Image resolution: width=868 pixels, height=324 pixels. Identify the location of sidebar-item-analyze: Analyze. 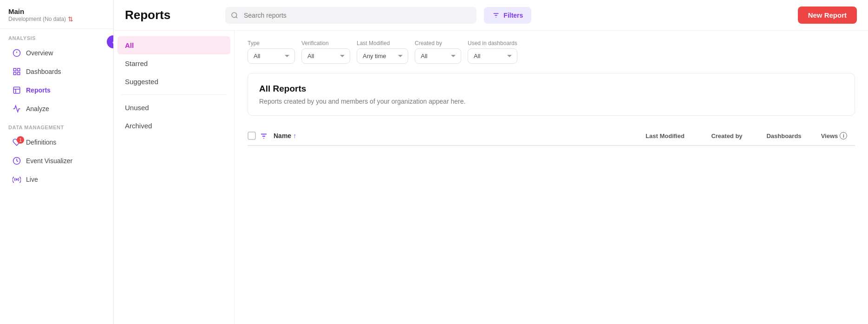
(57, 109).